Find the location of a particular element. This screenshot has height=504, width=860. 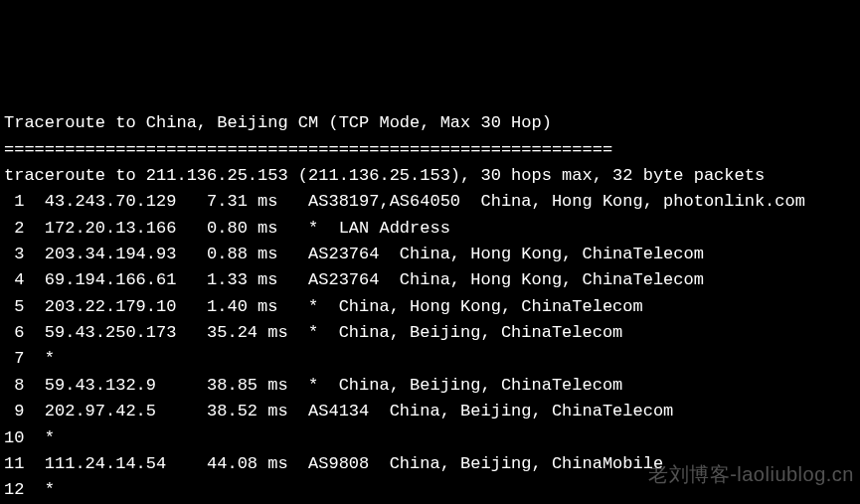

traceroute-title: Traceroute to China, Beijing CM (TCP Mod… is located at coordinates (278, 123).